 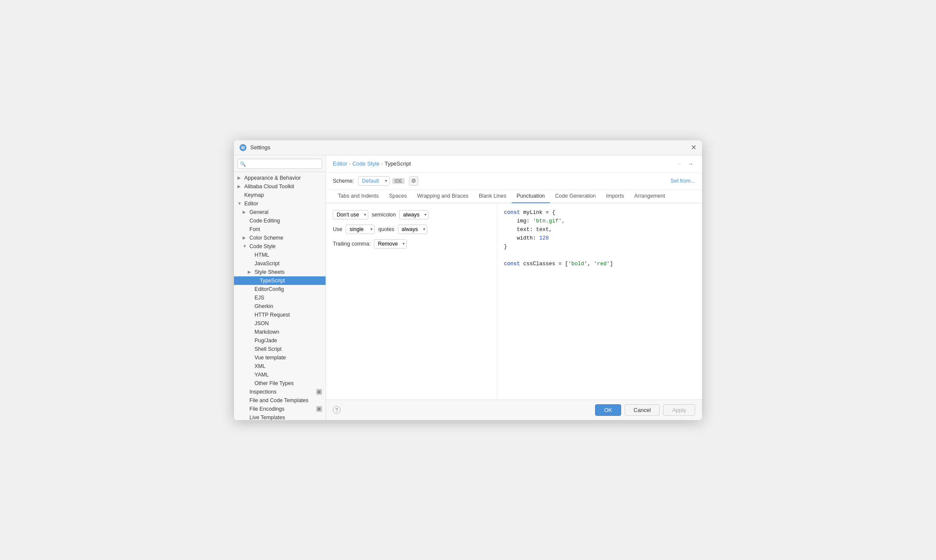 I want to click on sidebar-item-json: JSON, so click(x=280, y=323).